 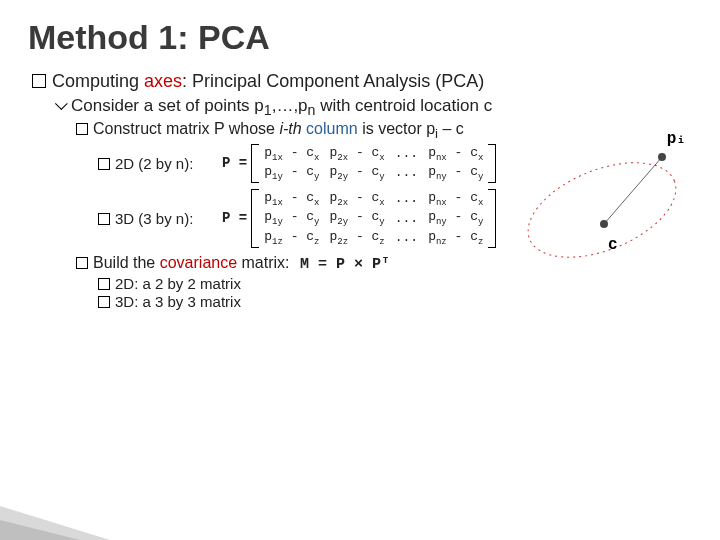 I want to click on text: Computing, so click(x=98, y=81).